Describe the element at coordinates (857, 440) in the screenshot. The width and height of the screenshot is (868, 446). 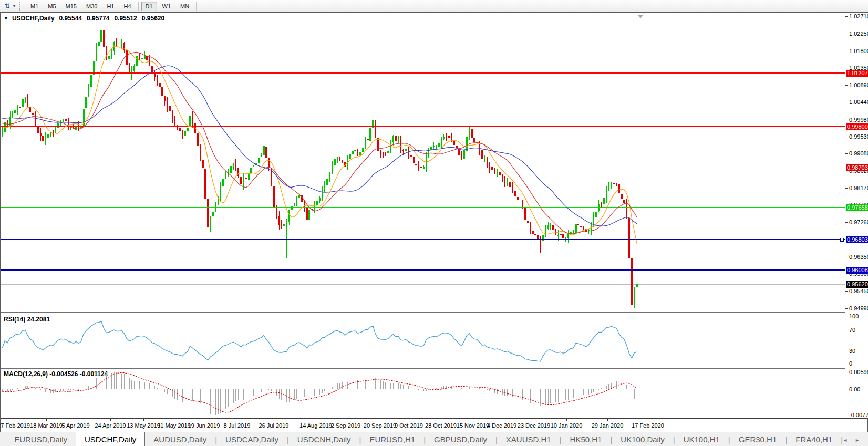
I see `tab-scroll-right-icon: ►` at that location.